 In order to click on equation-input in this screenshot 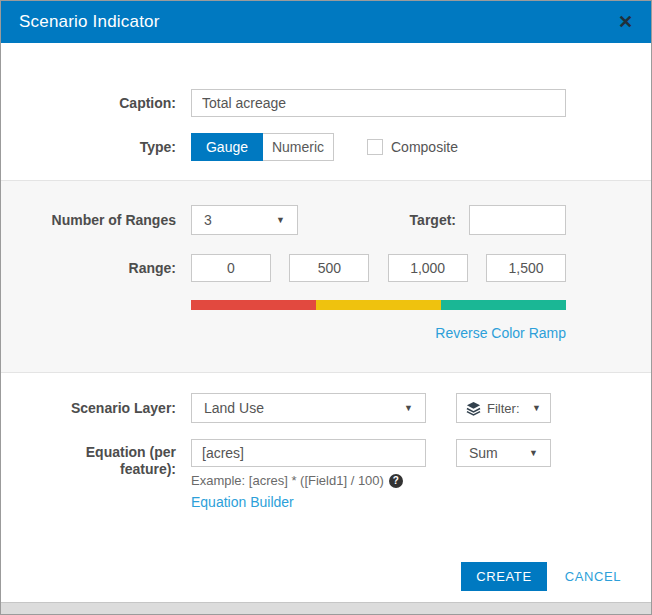, I will do `click(308, 453)`.